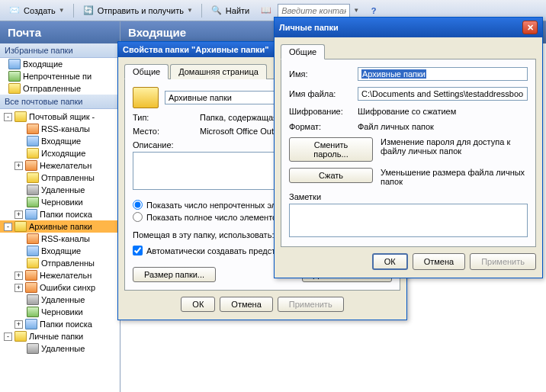  What do you see at coordinates (59, 117) in the screenshot?
I see `tree-item: -Почтовый ящик -` at bounding box center [59, 117].